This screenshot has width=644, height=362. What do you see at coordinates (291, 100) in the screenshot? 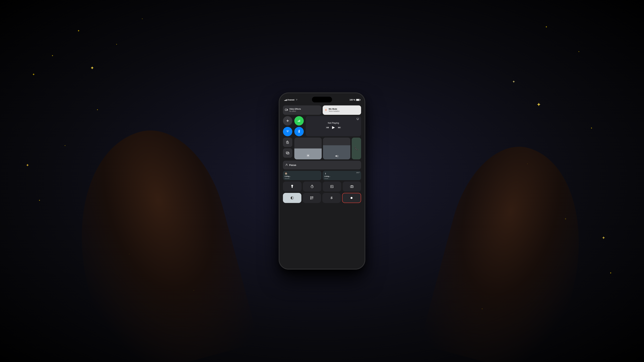
I see `status-left: freenet` at bounding box center [291, 100].